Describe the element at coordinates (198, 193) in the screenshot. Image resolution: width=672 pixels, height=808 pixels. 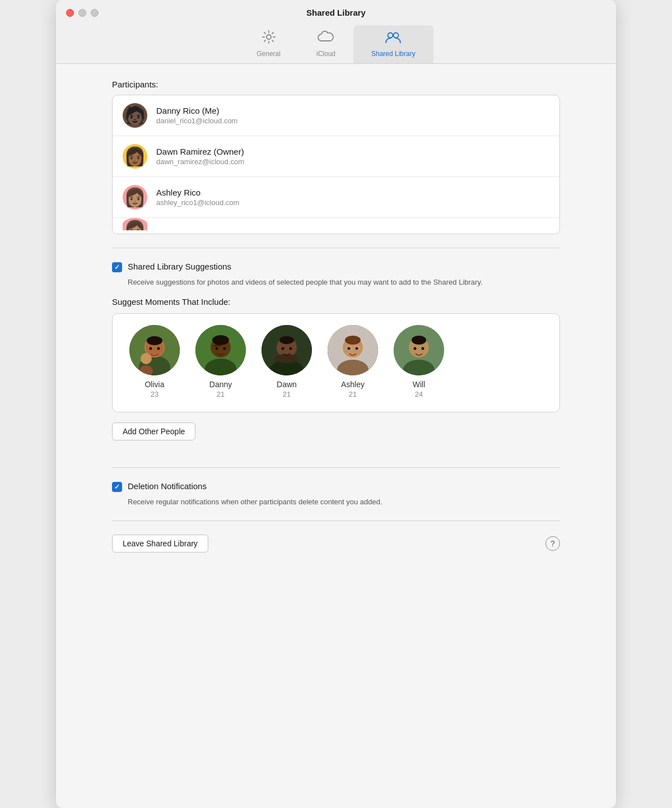
I see `participant-name-ashley: Ashley Rico` at that location.